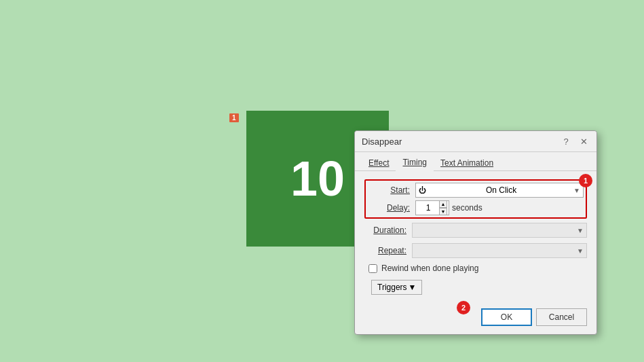 Image resolution: width=644 pixels, height=362 pixels. I want to click on start-label: Start:, so click(392, 190).